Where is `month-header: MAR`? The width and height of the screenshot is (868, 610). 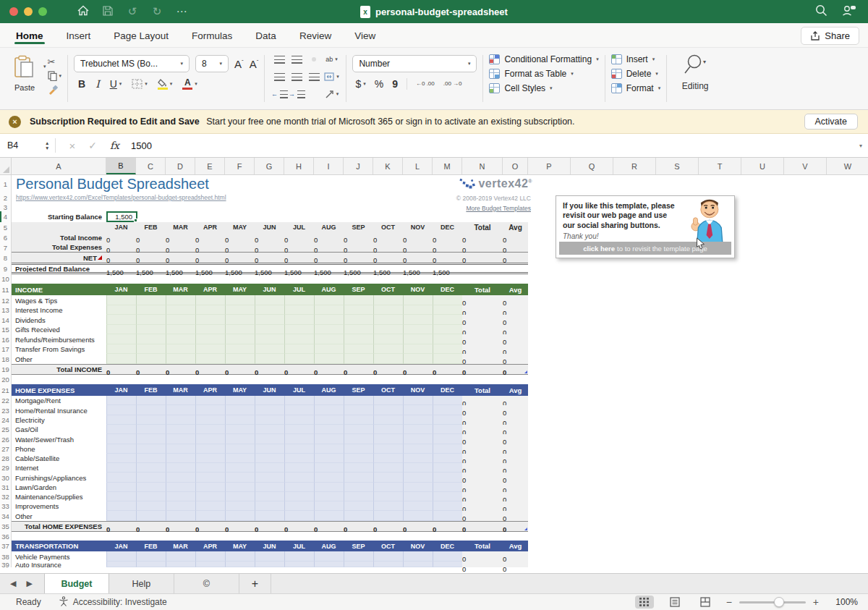 month-header: MAR is located at coordinates (181, 390).